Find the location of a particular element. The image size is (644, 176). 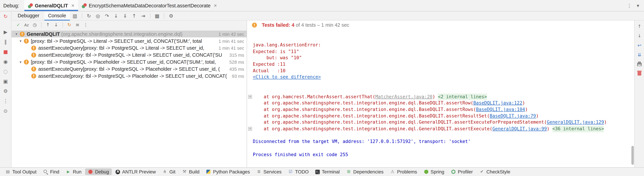

tool-button-tool-output: ▤Tool Output is located at coordinates (21, 172).